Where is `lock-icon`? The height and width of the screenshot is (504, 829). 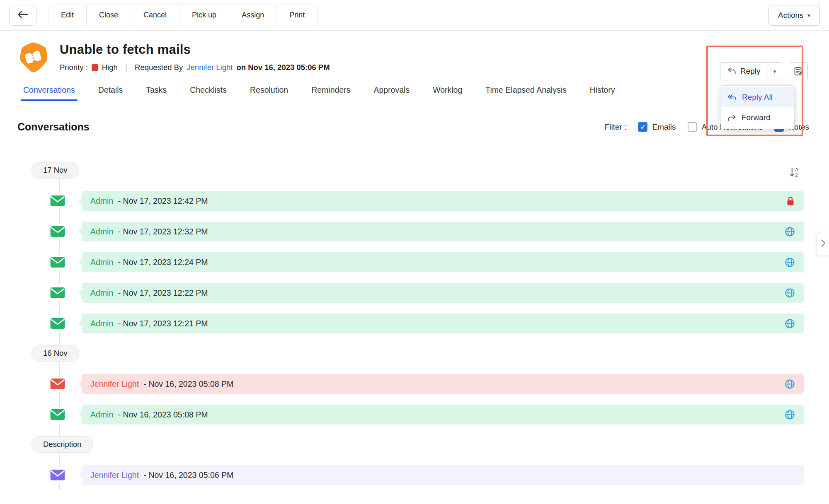
lock-icon is located at coordinates (790, 201).